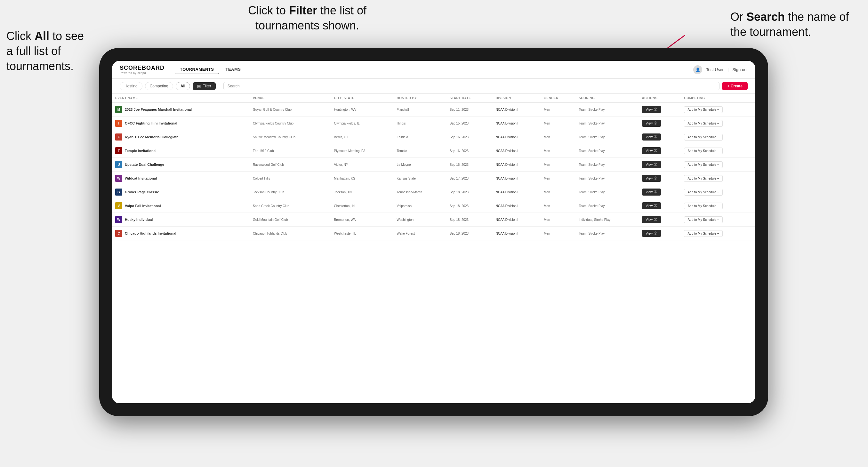 This screenshot has width=868, height=467. I want to click on view-button-5: View ⓘ, so click(652, 179).